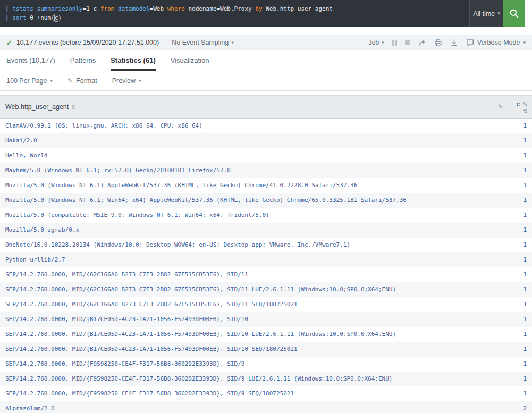 The height and width of the screenshot is (413, 532). What do you see at coordinates (266, 245) in the screenshot?
I see `table-row: OneNote/16.0.10228.20134 (Windows/10.0; …` at bounding box center [266, 245].